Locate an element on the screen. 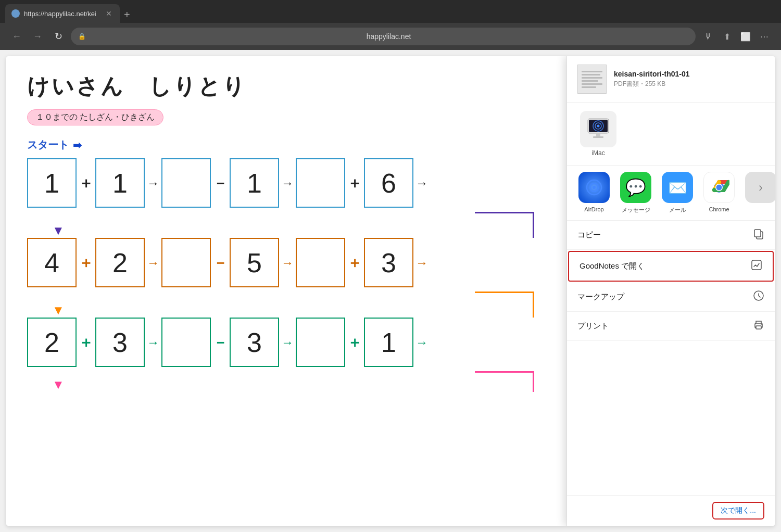 This screenshot has width=781, height=532. airdrop-label: AirDrop is located at coordinates (594, 209).